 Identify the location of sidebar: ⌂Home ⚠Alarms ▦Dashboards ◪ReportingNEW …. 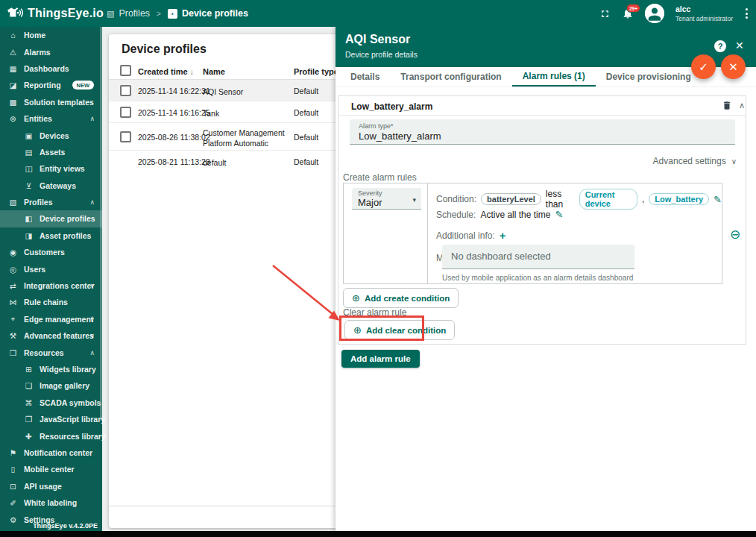
(51, 279).